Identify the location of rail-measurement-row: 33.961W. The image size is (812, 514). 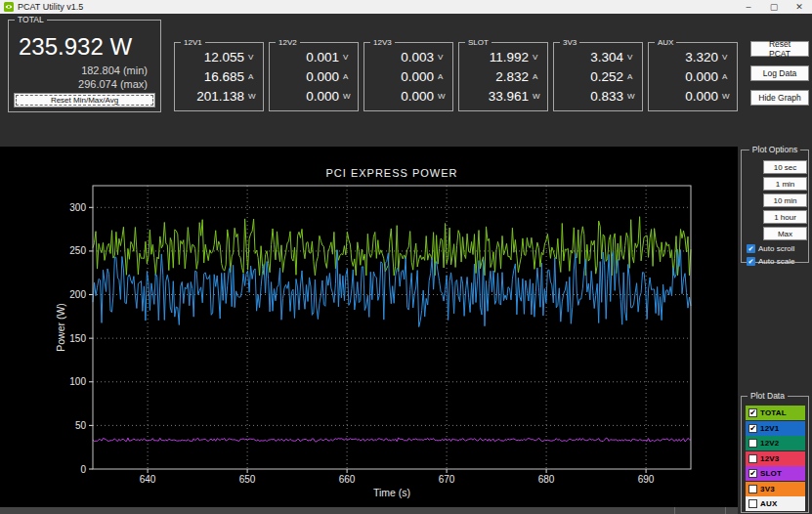
(503, 96).